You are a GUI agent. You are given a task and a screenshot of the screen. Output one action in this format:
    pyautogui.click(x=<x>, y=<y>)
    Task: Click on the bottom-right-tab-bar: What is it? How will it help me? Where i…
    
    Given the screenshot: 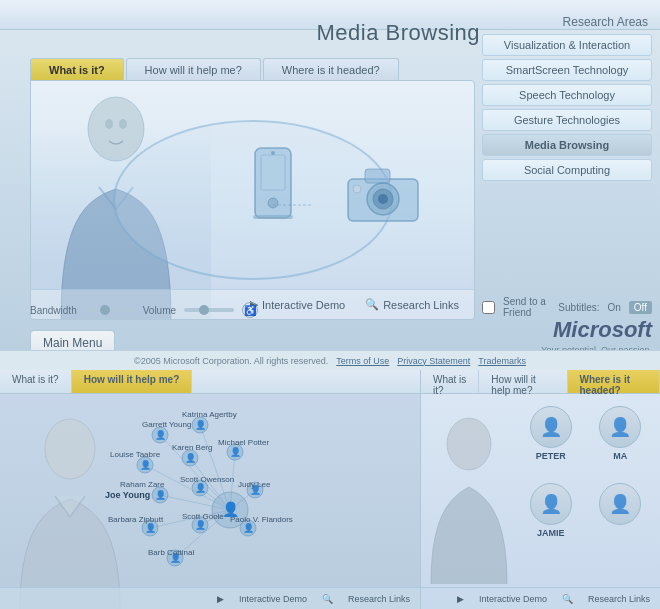 What is the action you would take?
    pyautogui.click(x=540, y=382)
    